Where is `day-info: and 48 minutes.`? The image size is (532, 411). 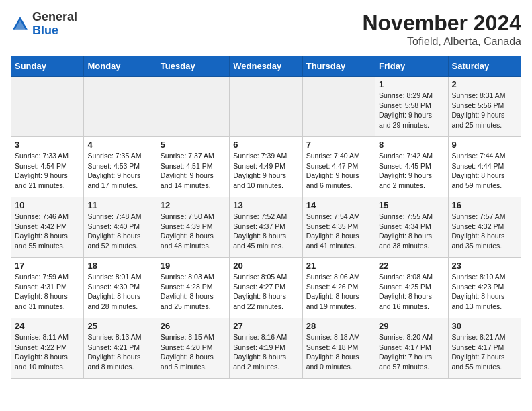 day-info: and 48 minutes. is located at coordinates (193, 246).